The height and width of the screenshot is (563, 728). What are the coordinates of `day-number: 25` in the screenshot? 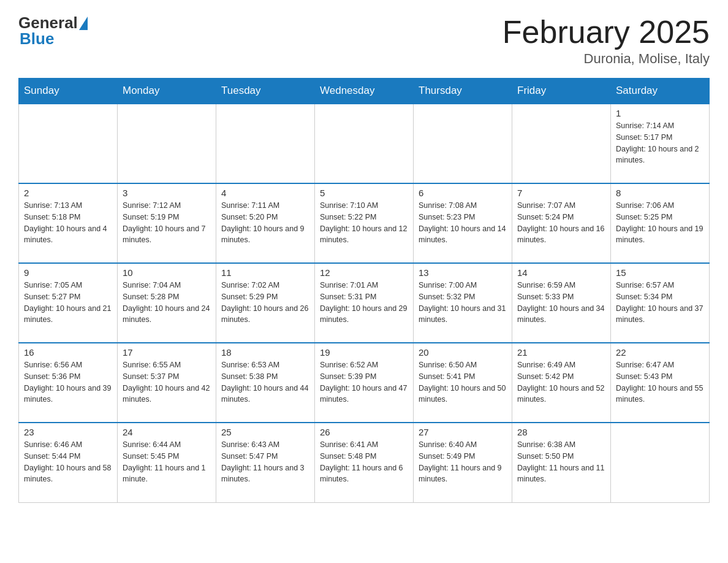 It's located at (265, 432).